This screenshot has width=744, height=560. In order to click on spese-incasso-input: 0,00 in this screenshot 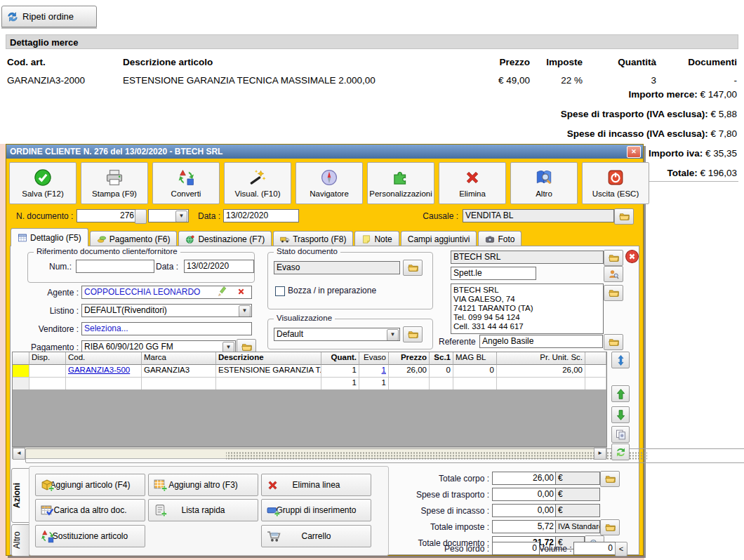, I will do `click(524, 511)`.